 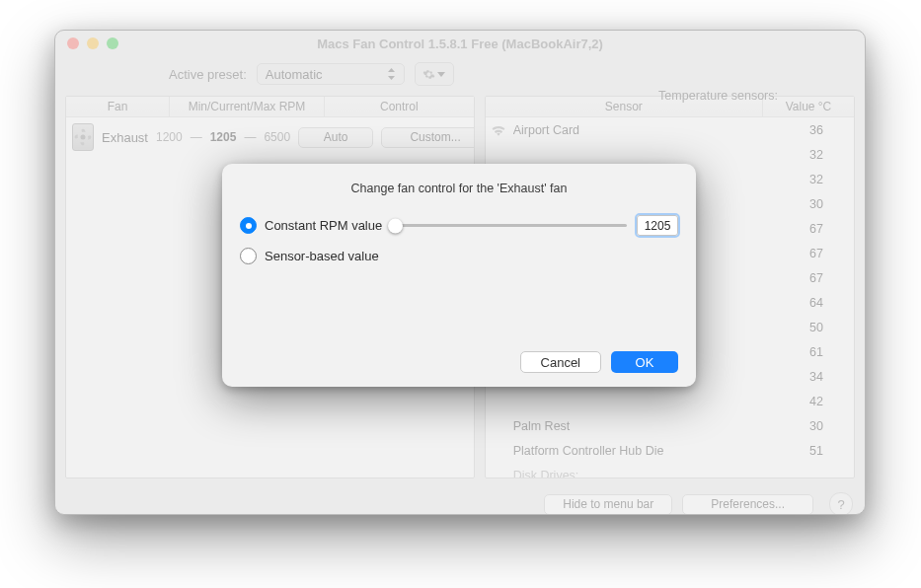 What do you see at coordinates (249, 225) in the screenshot?
I see `radio-constant` at bounding box center [249, 225].